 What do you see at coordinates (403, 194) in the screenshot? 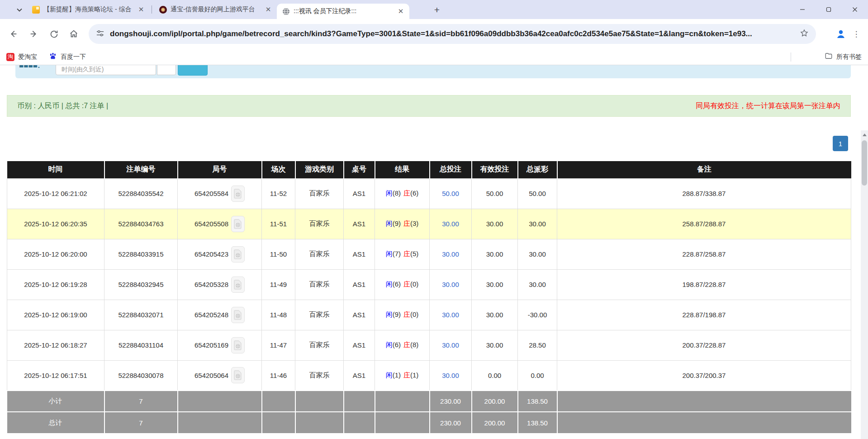
I see `cell-result: 闲(8)庄(6)` at bounding box center [403, 194].